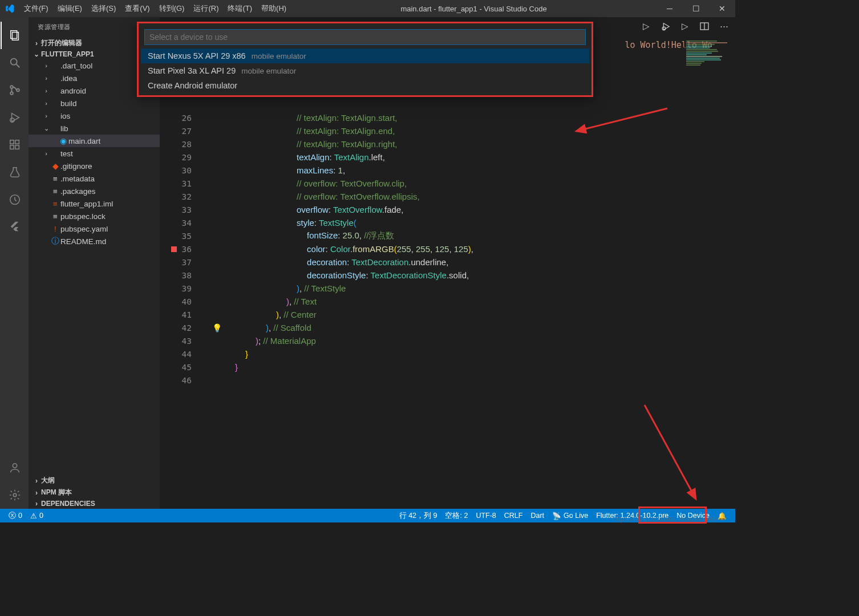  Describe the element at coordinates (422, 301) in the screenshot. I see `code-line: 40), // Text` at that location.